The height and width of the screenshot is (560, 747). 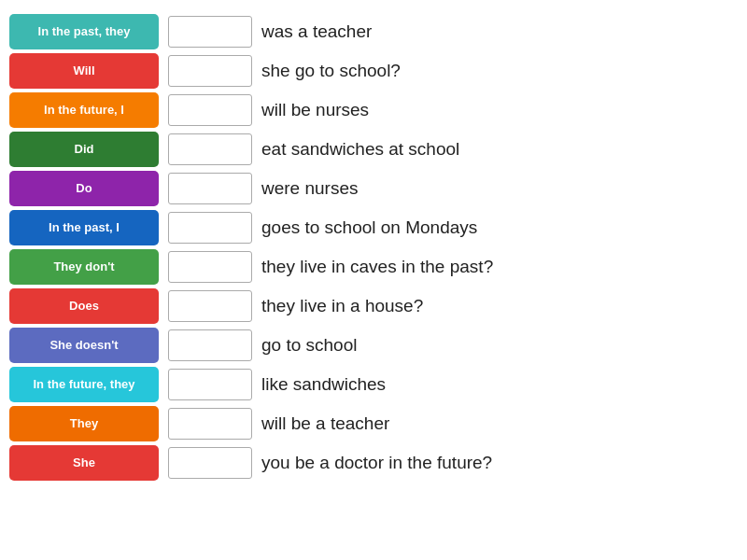 What do you see at coordinates (210, 267) in the screenshot?
I see `row-7-drop-box` at bounding box center [210, 267].